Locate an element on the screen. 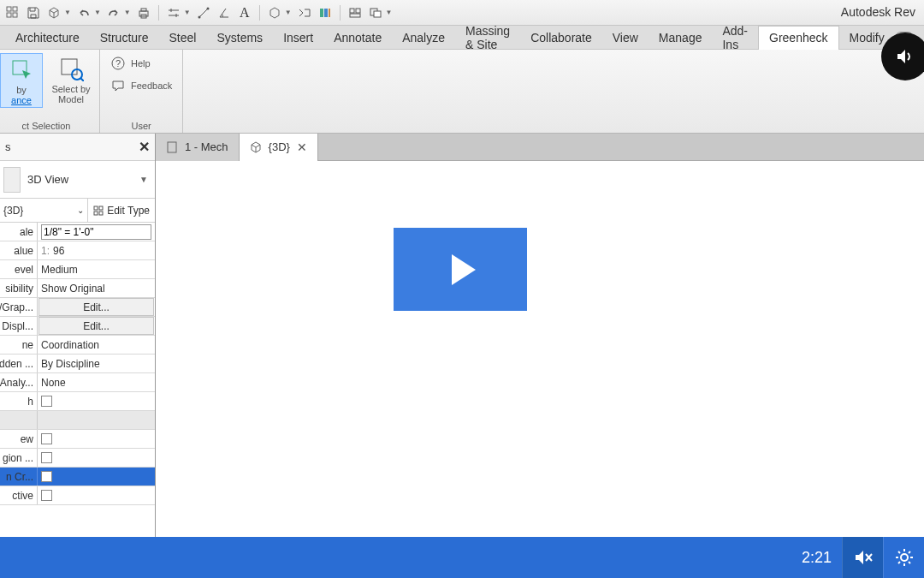 The height and width of the screenshot is (578, 924). tab-label: {3D} is located at coordinates (279, 147).